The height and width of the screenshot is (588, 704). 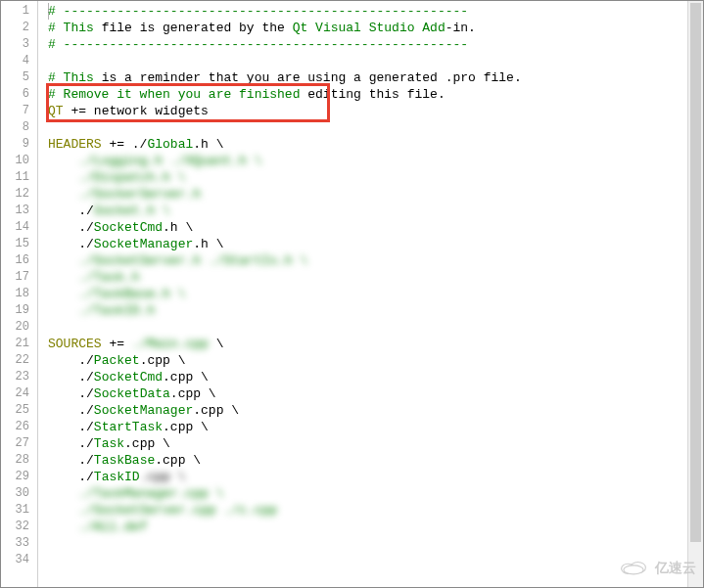 I want to click on code-token: ./Task.h, so click(x=109, y=278).